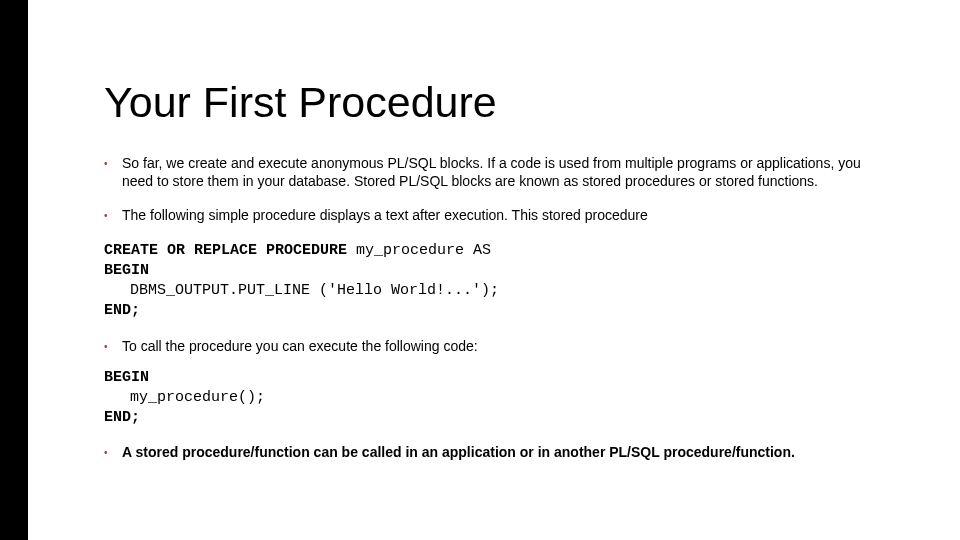 This screenshot has height=540, width=960. Describe the element at coordinates (230, 250) in the screenshot. I see `code-keyword: CREATE OR REPLACE PROCEDURE` at that location.